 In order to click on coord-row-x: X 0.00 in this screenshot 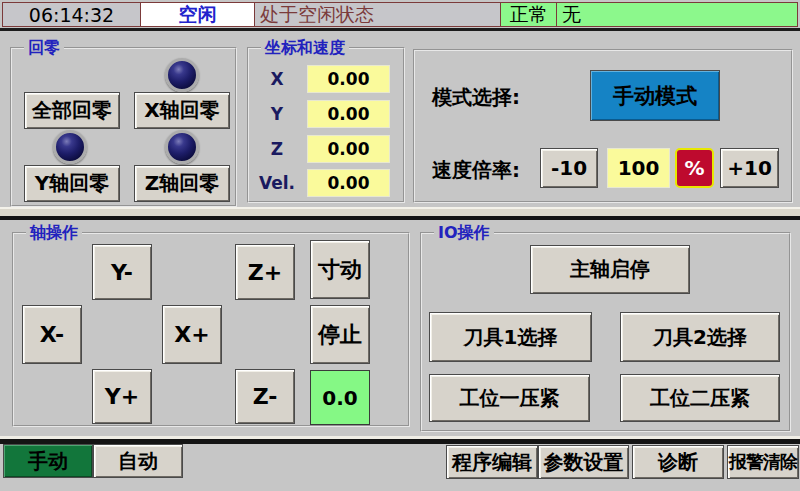, I will do `click(322, 79)`.